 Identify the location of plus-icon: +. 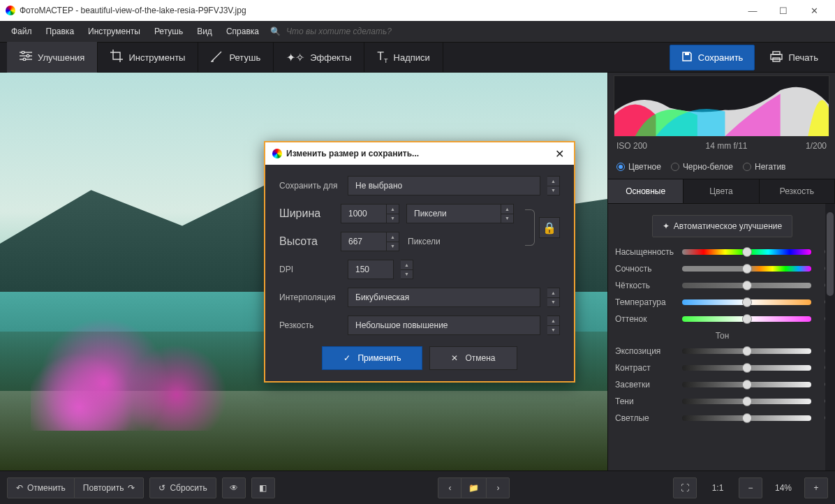
(817, 488).